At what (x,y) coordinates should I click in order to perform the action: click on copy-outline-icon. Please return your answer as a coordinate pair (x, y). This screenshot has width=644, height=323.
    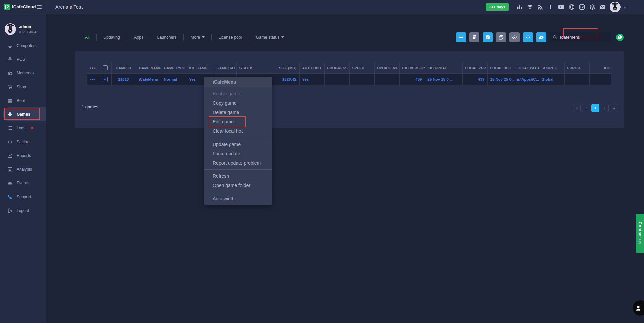
    Looking at the image, I should click on (501, 37).